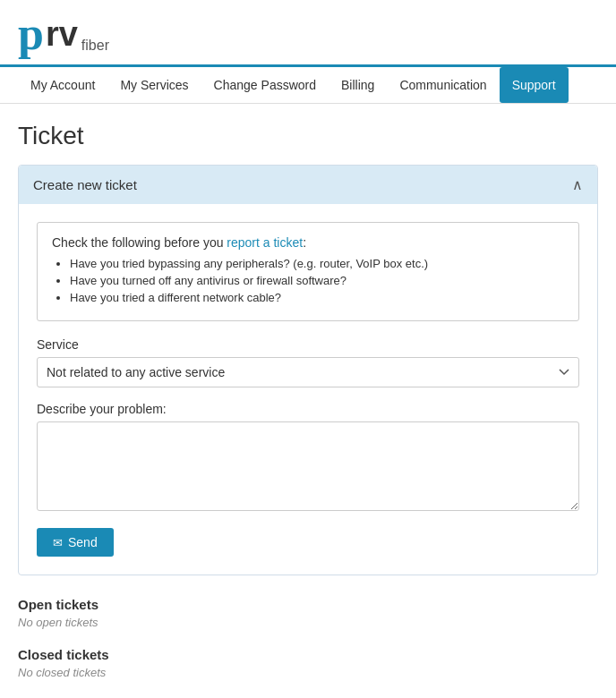 This screenshot has height=698, width=616. I want to click on send-button: ✉ Send, so click(75, 542).